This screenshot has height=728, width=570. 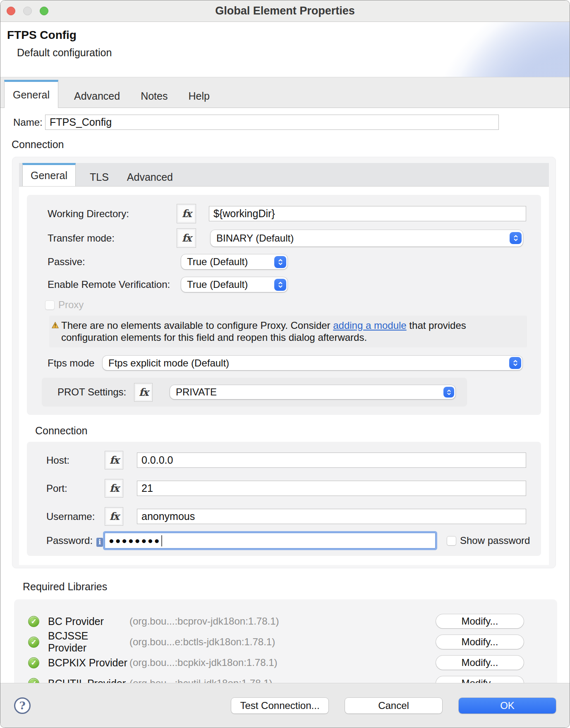 What do you see at coordinates (112, 214) in the screenshot?
I see `working-directory-label: Working Directory:` at bounding box center [112, 214].